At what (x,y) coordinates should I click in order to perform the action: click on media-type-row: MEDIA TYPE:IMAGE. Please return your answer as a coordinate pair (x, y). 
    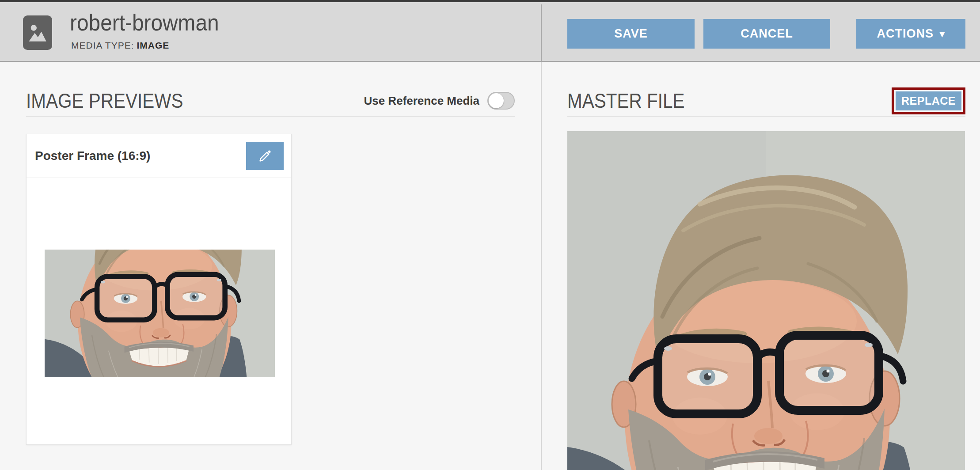
    Looking at the image, I should click on (120, 45).